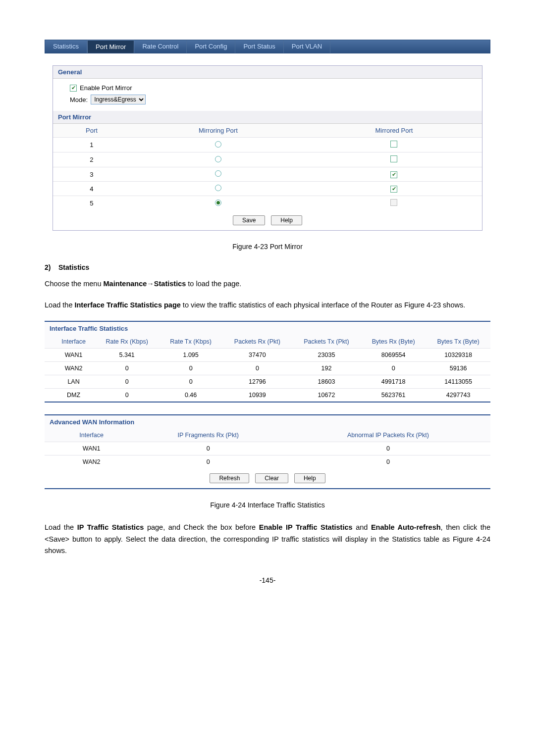 Image resolution: width=535 pixels, height=756 pixels. Describe the element at coordinates (268, 47) in the screenshot. I see `tab-bar: Statistics Port Mirror Rate Control Port…` at that location.